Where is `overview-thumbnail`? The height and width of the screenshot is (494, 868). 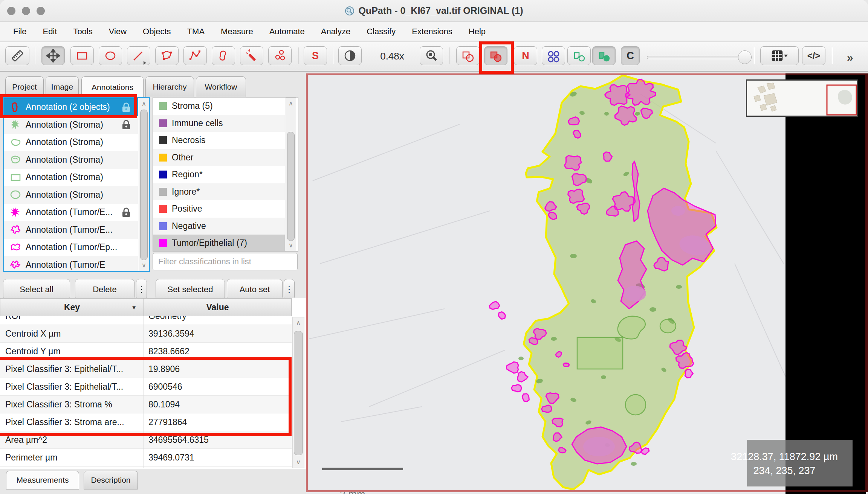
overview-thumbnail is located at coordinates (802, 98).